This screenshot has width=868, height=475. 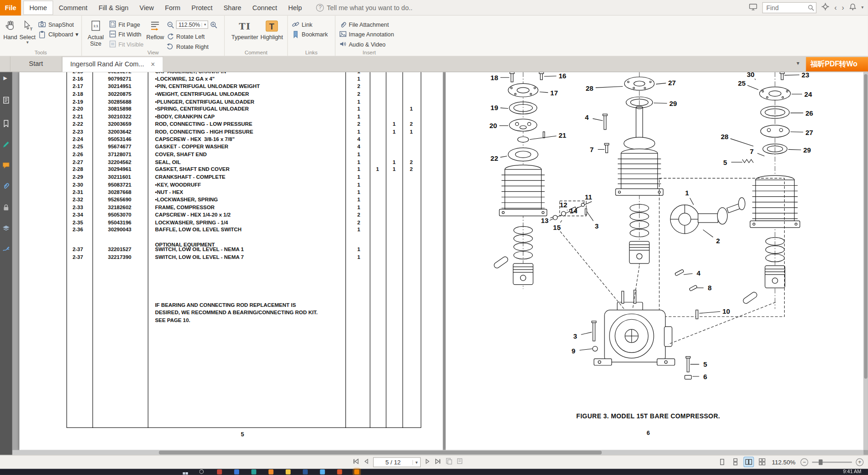 What do you see at coordinates (231, 215) in the screenshot?
I see `table-row: 2-3495053070CAPSCREW - HEX 1/4-20 x 1/22` at bounding box center [231, 215].